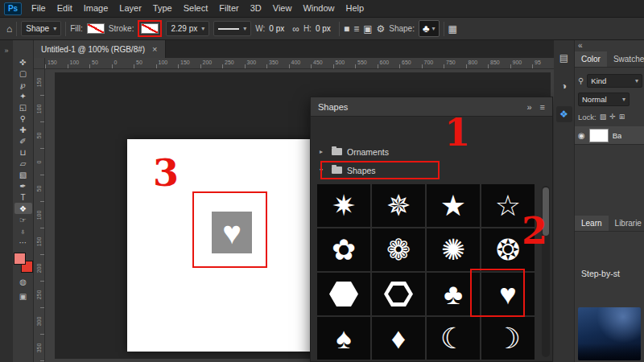 The height and width of the screenshot is (362, 644). I want to click on tool-mode-dropdown: Shape ▾, so click(41, 29).